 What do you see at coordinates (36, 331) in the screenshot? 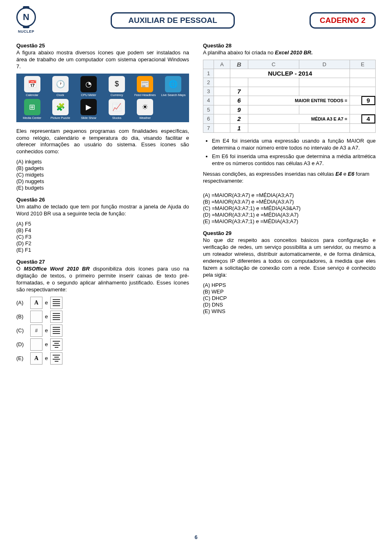
I see `pagenumber-icon` at bounding box center [36, 331].